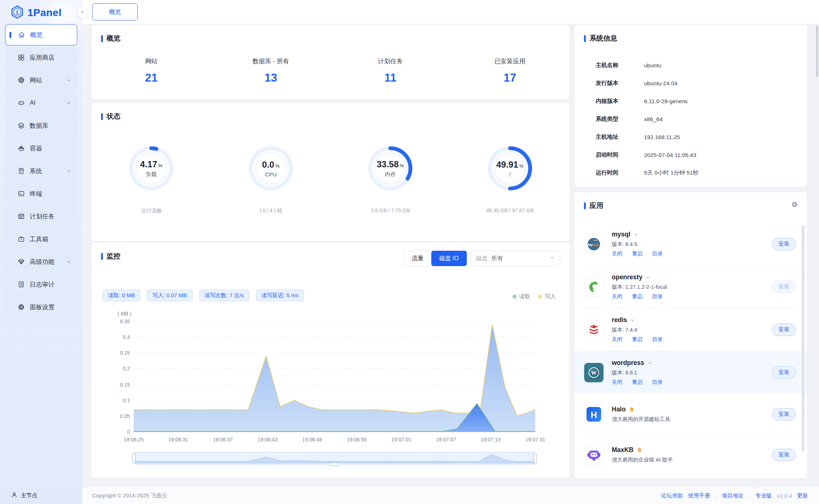 The height and width of the screenshot is (504, 819). What do you see at coordinates (764, 496) in the screenshot?
I see `footer-link: 专业版` at bounding box center [764, 496].